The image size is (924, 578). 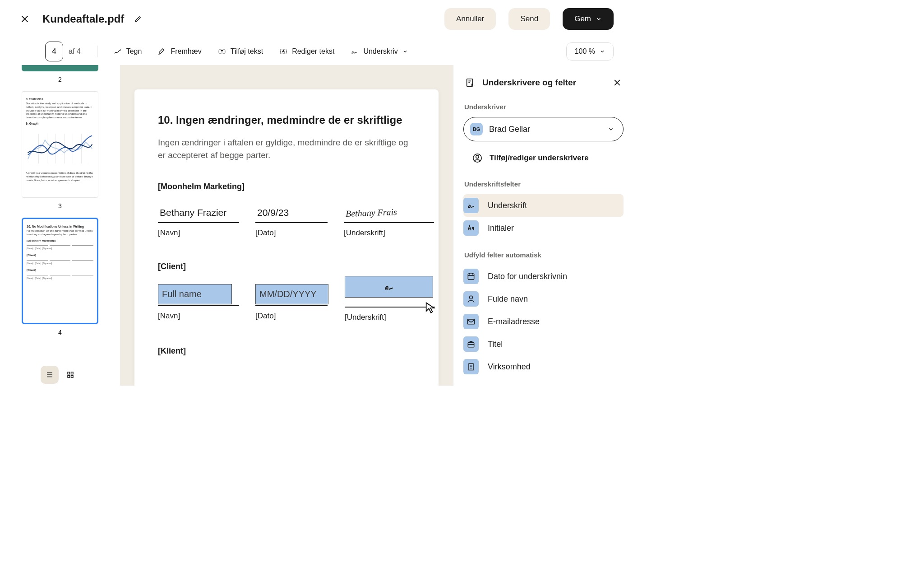 I want to click on party1-label: [Moonhelm Marketing], so click(x=286, y=187).